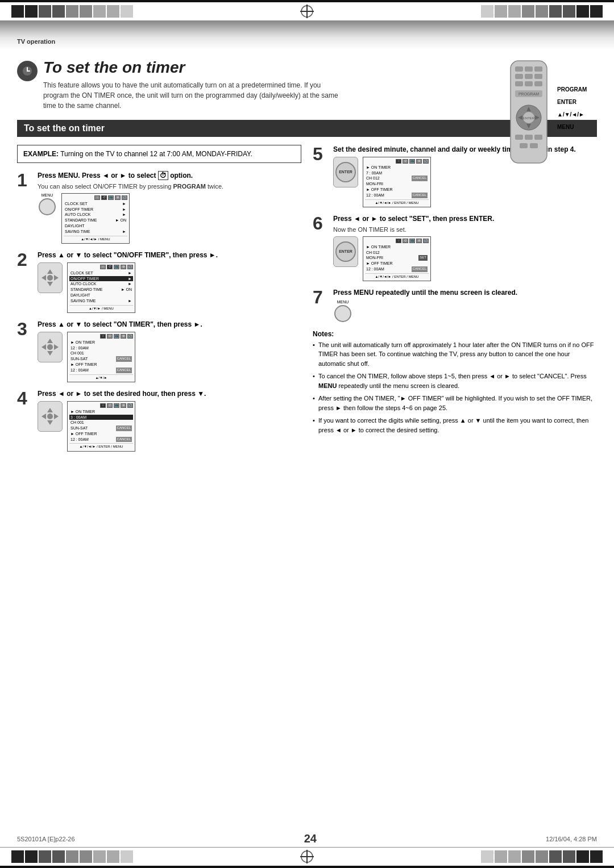 The image size is (614, 868). What do you see at coordinates (101, 359) in the screenshot?
I see `screen-row-s3-3: SUN-SATCANCEL` at bounding box center [101, 359].